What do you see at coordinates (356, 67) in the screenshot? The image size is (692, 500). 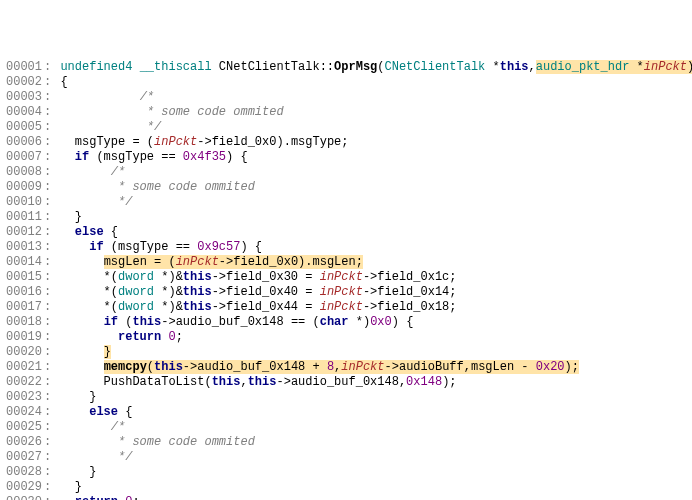 I see `token: OprMsg` at bounding box center [356, 67].